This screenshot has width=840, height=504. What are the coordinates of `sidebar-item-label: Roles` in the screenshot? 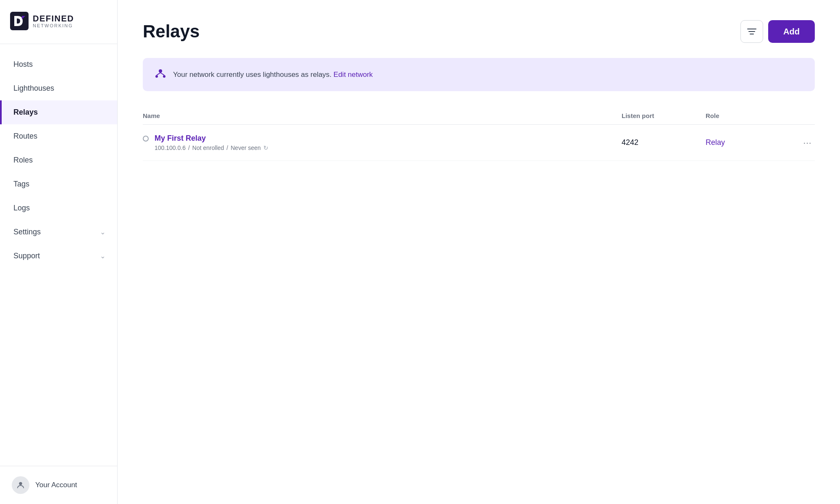 It's located at (23, 160).